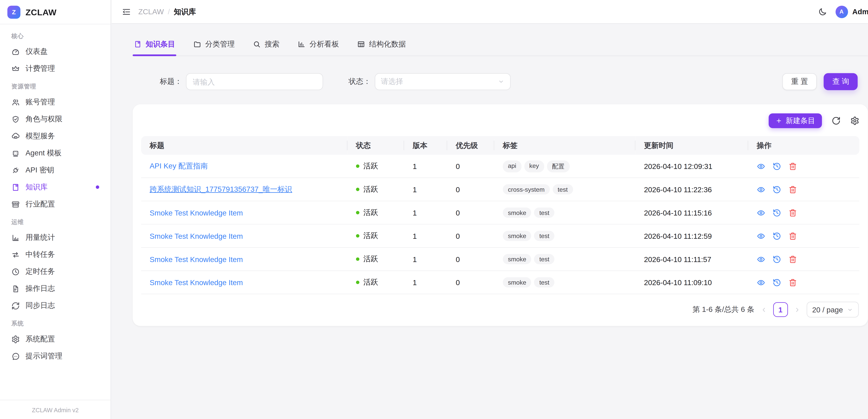 Image resolution: width=868 pixels, height=419 pixels. Describe the element at coordinates (779, 121) in the screenshot. I see `plus-icon` at that location.